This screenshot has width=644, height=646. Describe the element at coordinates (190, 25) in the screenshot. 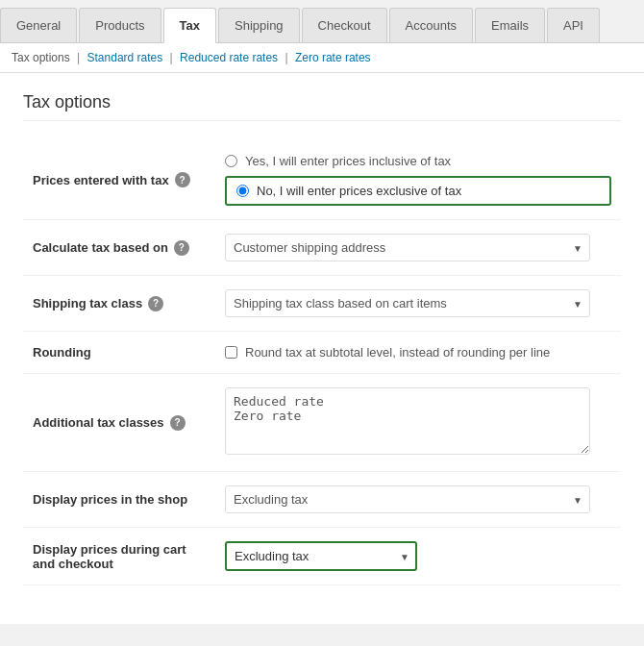

I see `tab-tax: Tax` at that location.